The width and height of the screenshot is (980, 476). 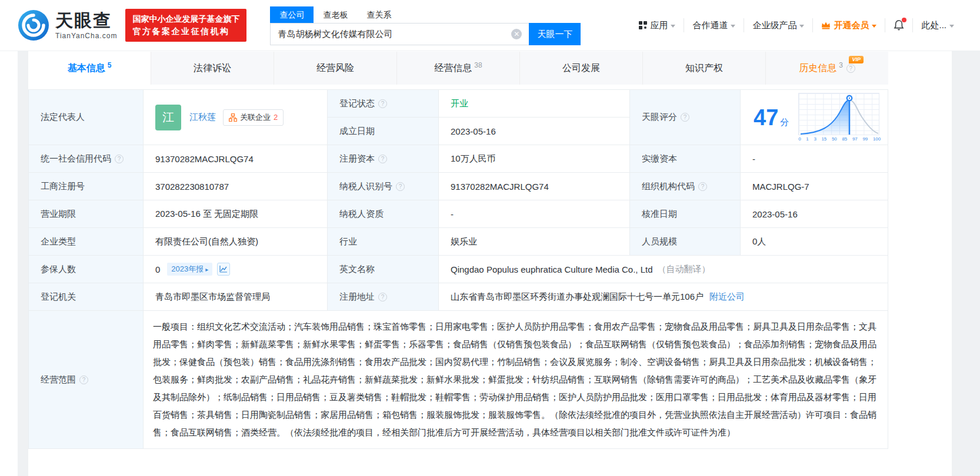 What do you see at coordinates (855, 139) in the screenshot?
I see `score-axis-tick: 97` at bounding box center [855, 139].